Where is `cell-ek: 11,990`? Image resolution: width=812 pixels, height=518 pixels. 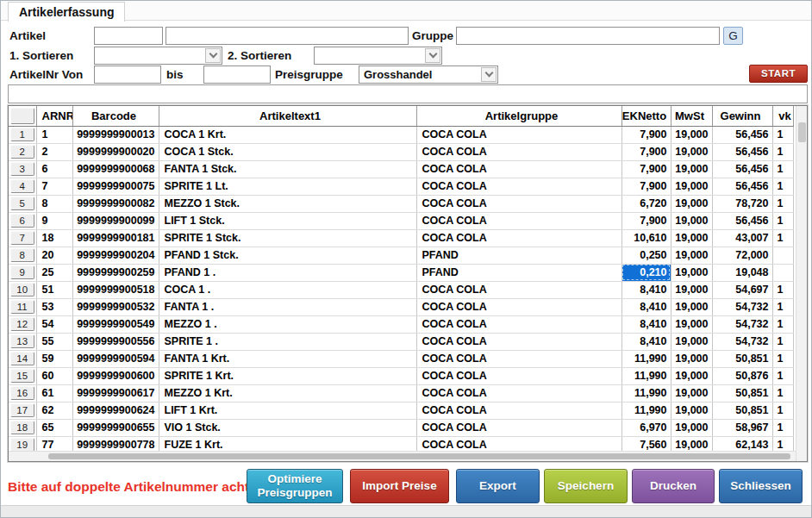 cell-ek: 11,990 is located at coordinates (646, 393).